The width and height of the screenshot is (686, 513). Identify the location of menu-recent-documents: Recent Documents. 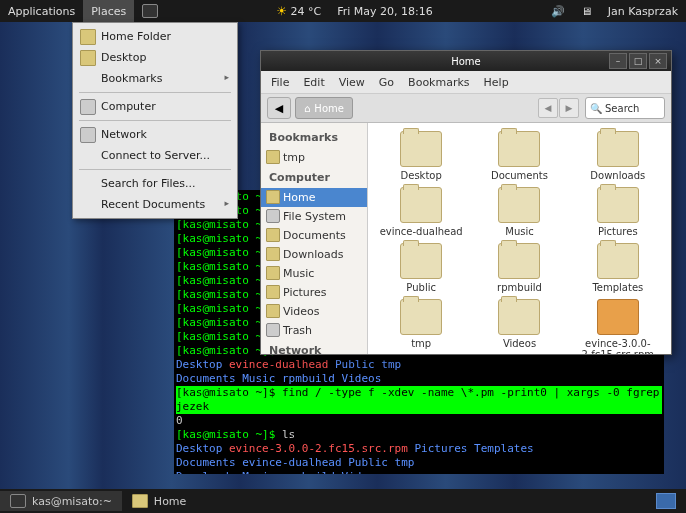
(155, 204).